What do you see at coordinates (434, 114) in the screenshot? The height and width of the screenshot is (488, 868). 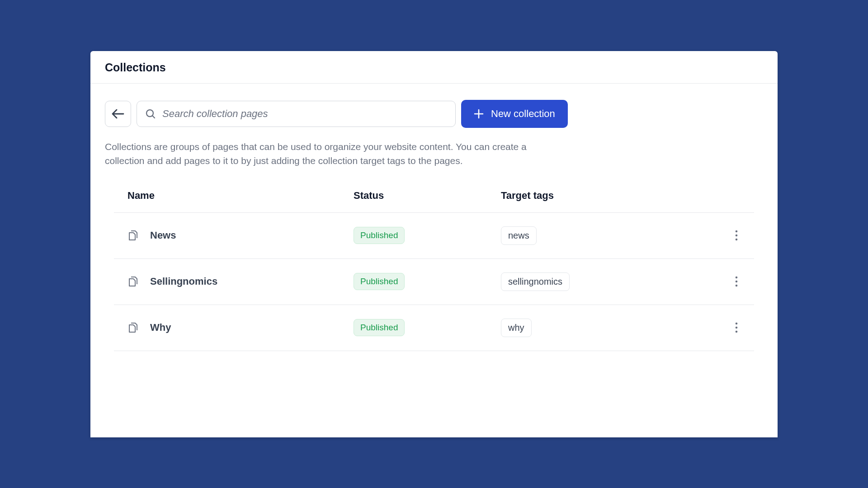 I see `toolbar: New collection` at bounding box center [434, 114].